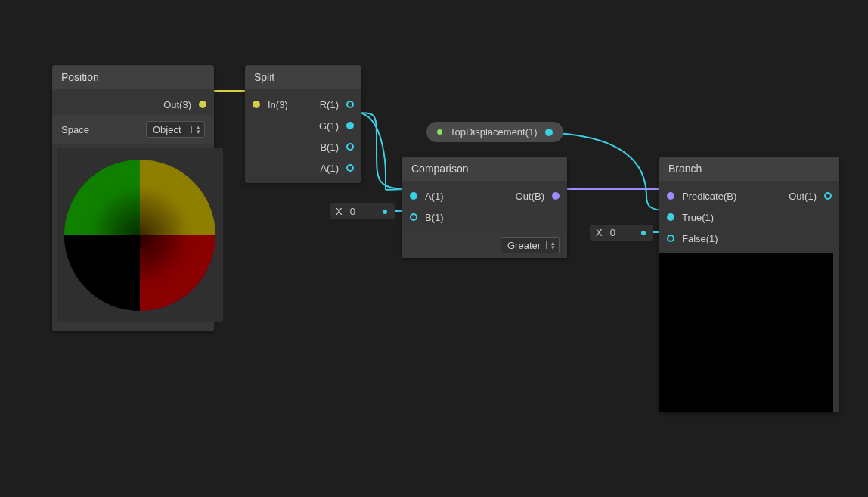  I want to click on inline-value-branch-false: X 0, so click(622, 233).